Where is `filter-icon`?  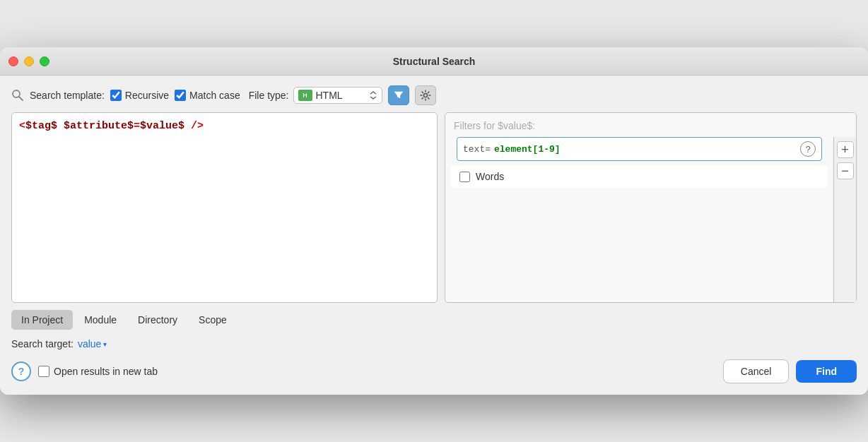 filter-icon is located at coordinates (399, 95).